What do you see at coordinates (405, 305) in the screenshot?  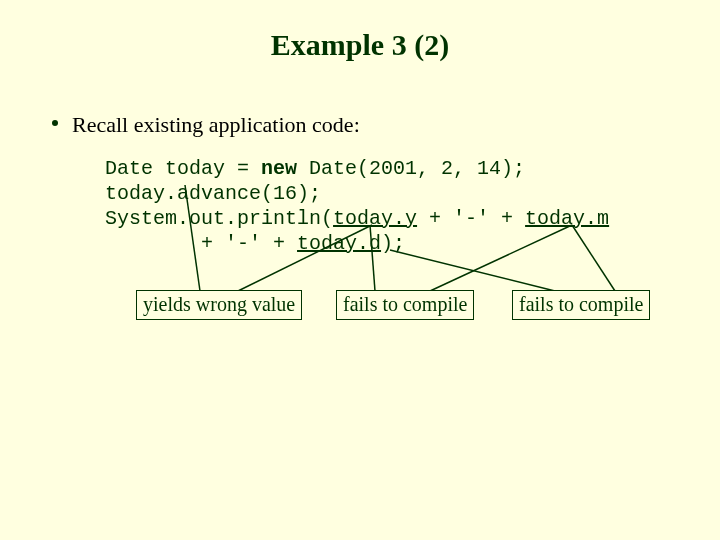 I see `callout-fails-compile-1: fails to compile` at bounding box center [405, 305].